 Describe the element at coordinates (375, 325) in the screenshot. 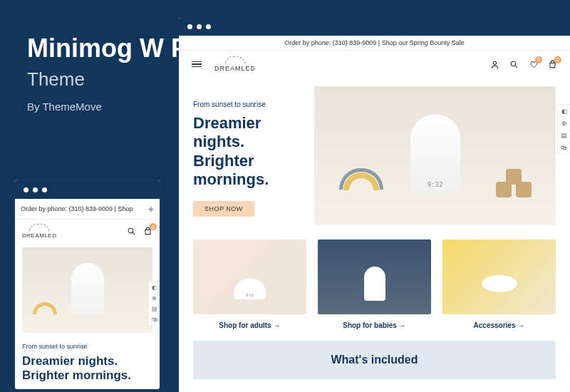

I see `category-label: Shop for babies→` at that location.